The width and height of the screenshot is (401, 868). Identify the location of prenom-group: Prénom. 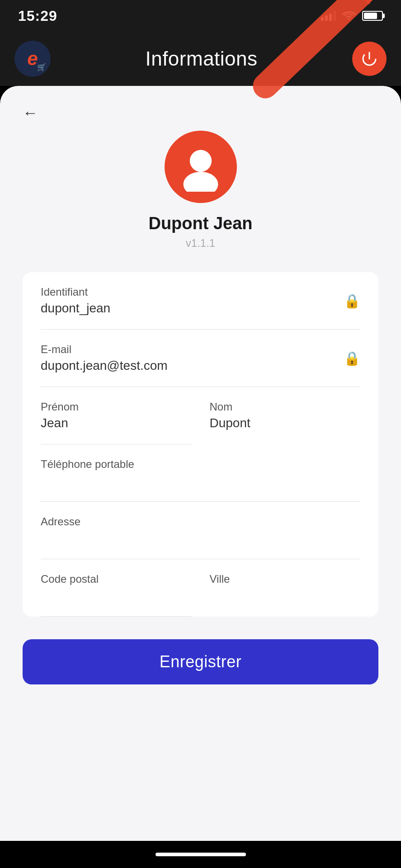
(116, 416).